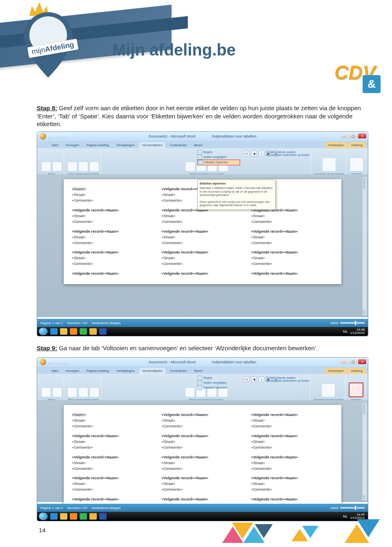 The image size is (392, 547). I want to click on nav-page: 1, so click(261, 153).